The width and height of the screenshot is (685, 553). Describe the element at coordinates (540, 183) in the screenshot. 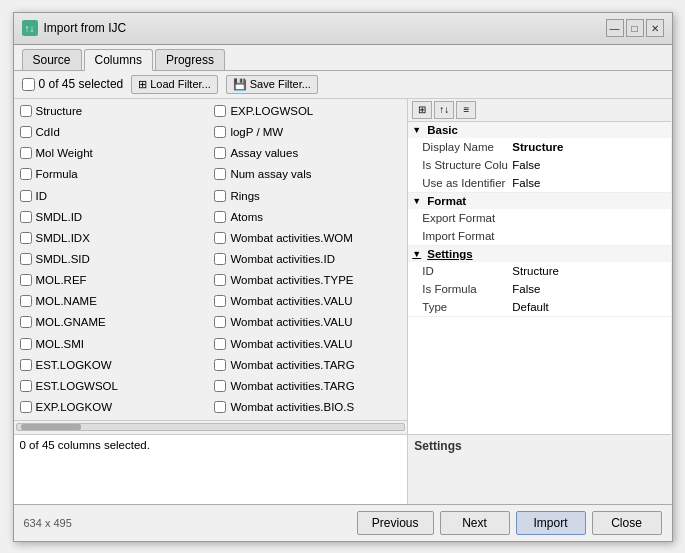

I see `use-as-identifier-row: Use as Identifier False` at that location.